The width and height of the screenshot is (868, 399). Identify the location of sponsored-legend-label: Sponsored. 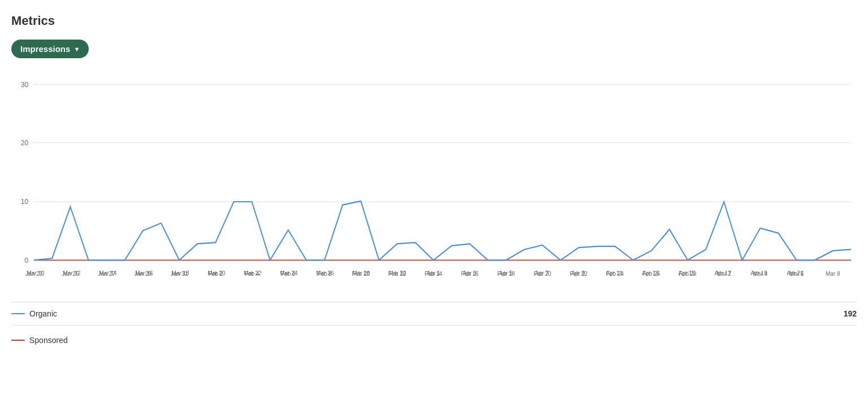
(49, 340).